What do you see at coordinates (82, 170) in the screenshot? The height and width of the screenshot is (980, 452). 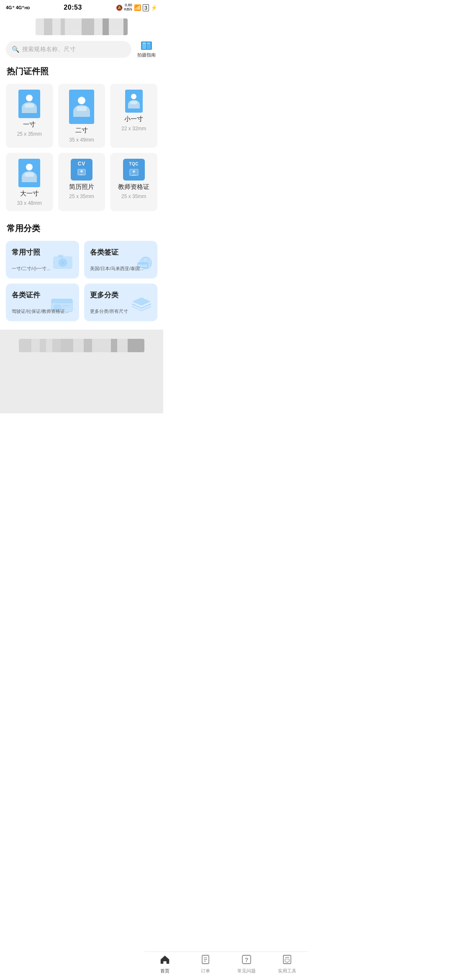 I see `photo-img-jianli: CV` at bounding box center [82, 170].